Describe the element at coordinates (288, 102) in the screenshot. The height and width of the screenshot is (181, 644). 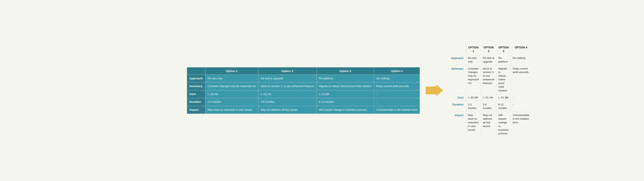
I see `left-duration-opt2: 3-6 months` at that location.